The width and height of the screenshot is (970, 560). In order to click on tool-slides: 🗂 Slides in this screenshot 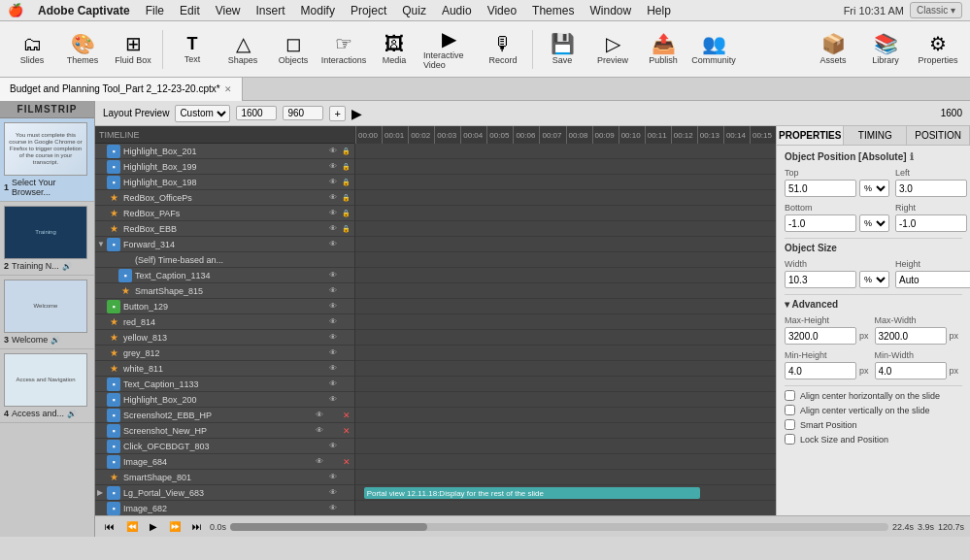, I will do `click(32, 49)`.